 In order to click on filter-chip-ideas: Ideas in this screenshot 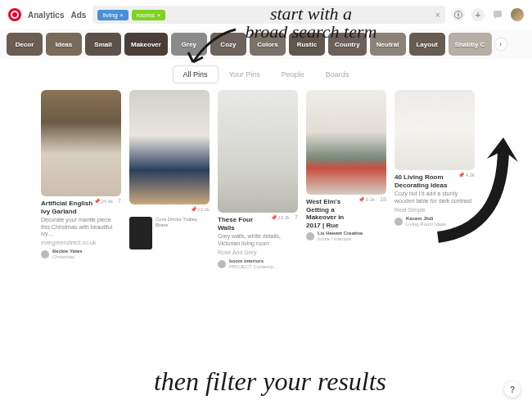, I will do `click(64, 44)`.